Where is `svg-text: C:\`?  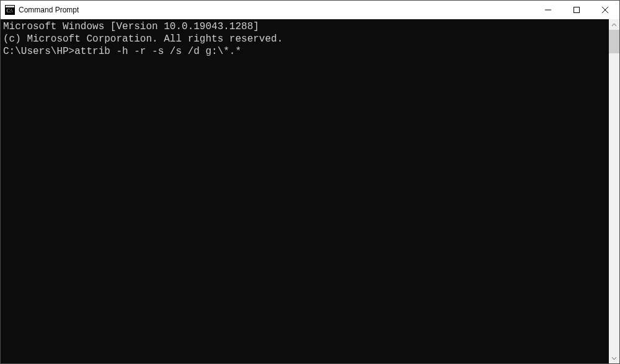 svg-text: C:\ is located at coordinates (10, 11).